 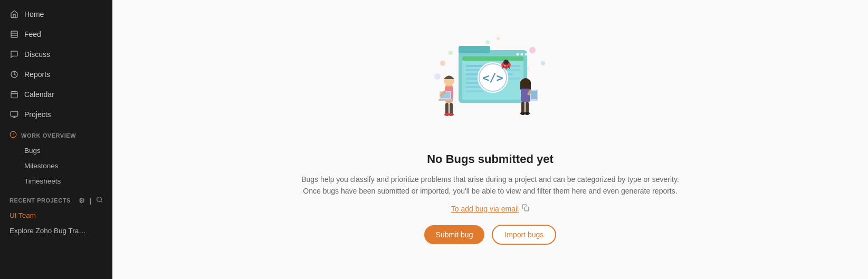 I want to click on sidebar-item-reports-label: Reports, so click(x=37, y=74).